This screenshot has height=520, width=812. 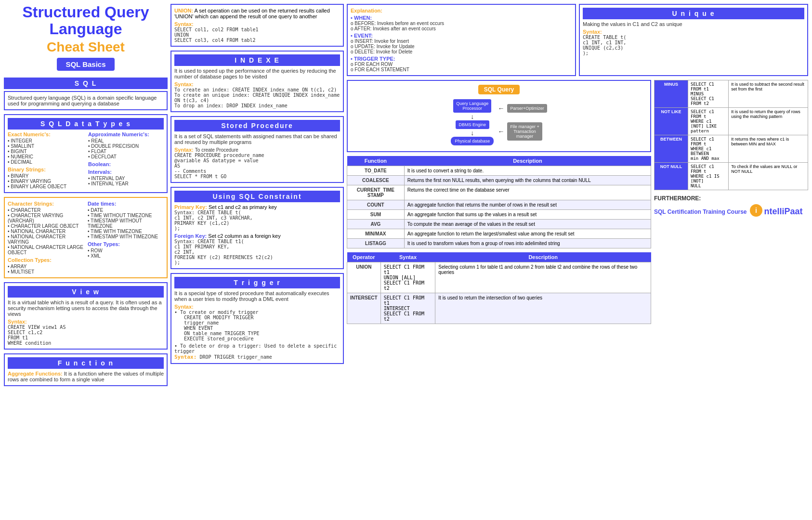 I want to click on function-desc: Aggregate Functions: It is a function wh…, so click(x=86, y=377).